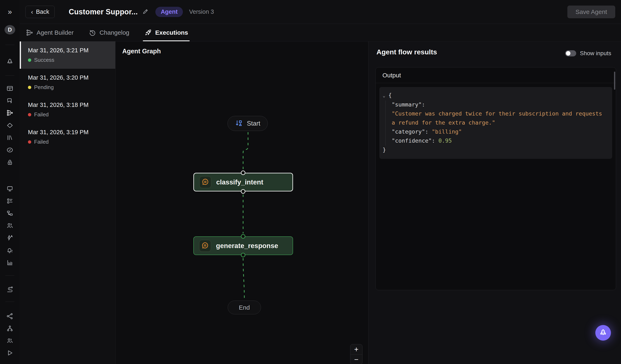 The image size is (621, 364). What do you see at coordinates (68, 55) in the screenshot?
I see `execution-row: Mar 31, 2026, 3:21 PM Success` at bounding box center [68, 55].